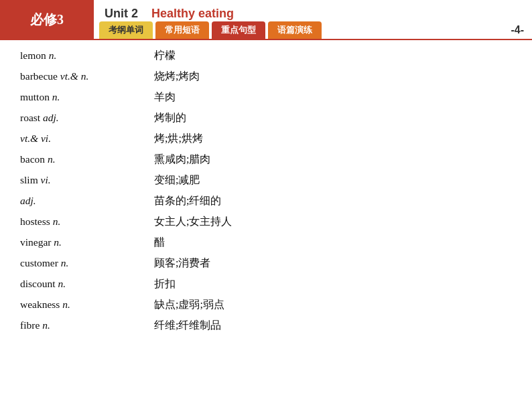 This screenshot has height=399, width=532. I want to click on header-right: Unit 2 Healthy eating 考纲单词 常用短语 重点句型 语篇演…, so click(313, 19).